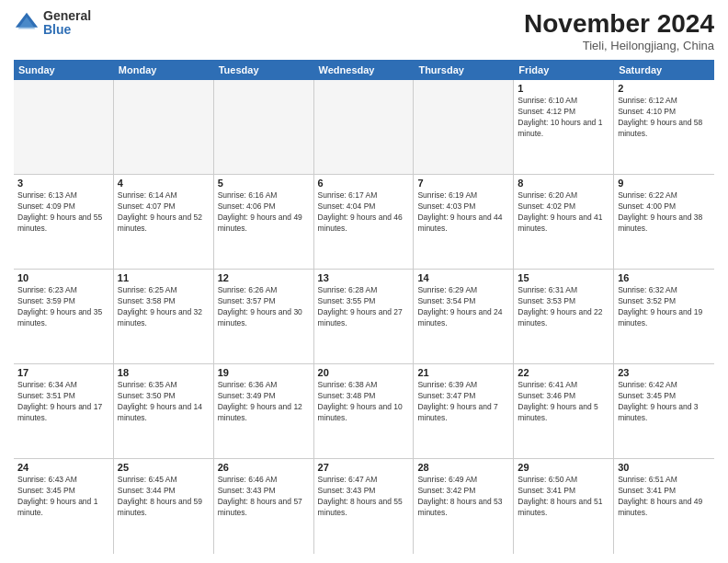  What do you see at coordinates (164, 316) in the screenshot?
I see `calendar-cell: 11Sunrise: 6:25 AM Sunset: 3:58 PM Dayli…` at bounding box center [164, 316].